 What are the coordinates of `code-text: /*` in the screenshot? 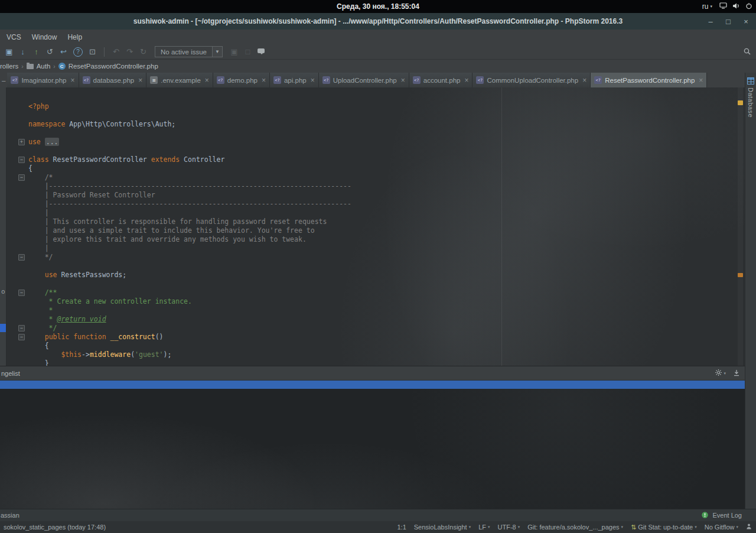 It's located at (41, 177).